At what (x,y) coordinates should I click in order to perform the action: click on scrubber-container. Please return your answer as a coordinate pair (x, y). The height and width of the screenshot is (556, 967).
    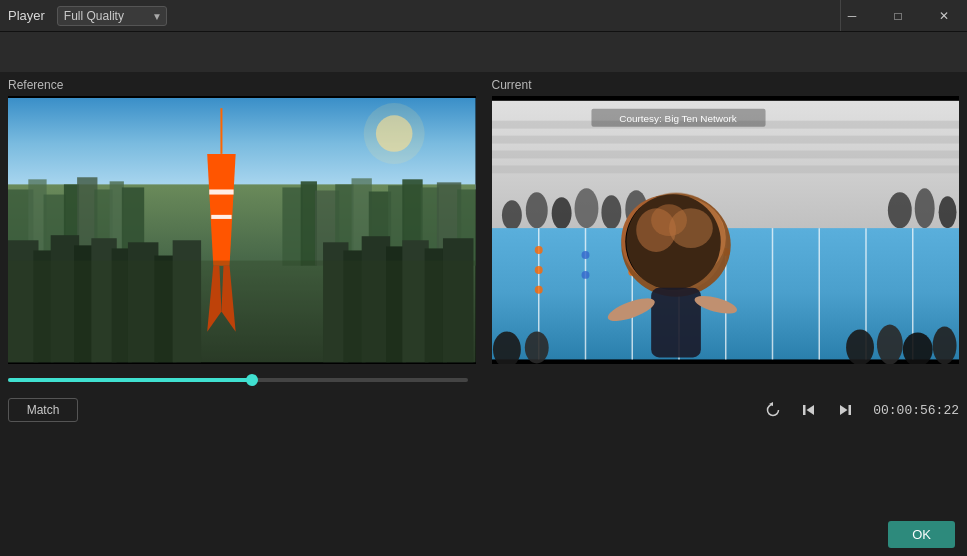
    Looking at the image, I should click on (238, 380).